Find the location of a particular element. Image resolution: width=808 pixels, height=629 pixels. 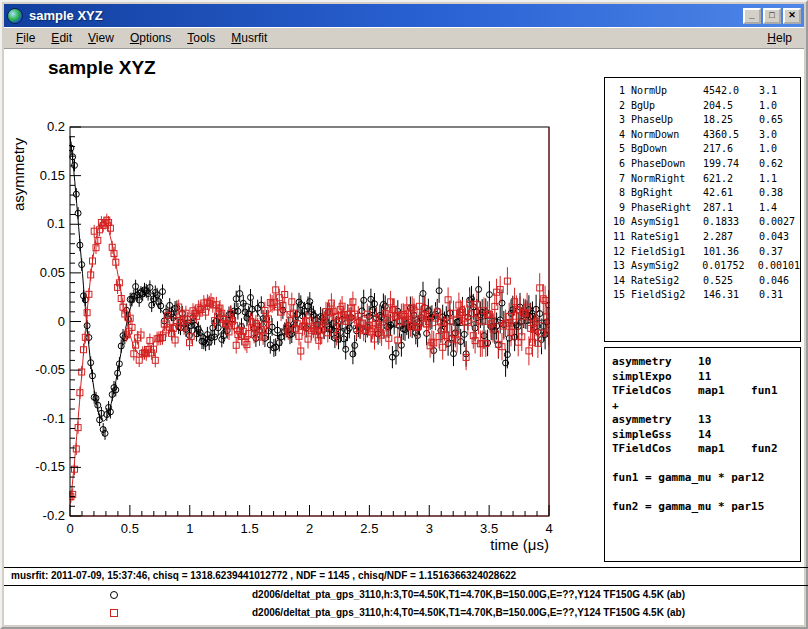

param-row: 15FieldSig2146.310.31 is located at coordinates (706, 296).